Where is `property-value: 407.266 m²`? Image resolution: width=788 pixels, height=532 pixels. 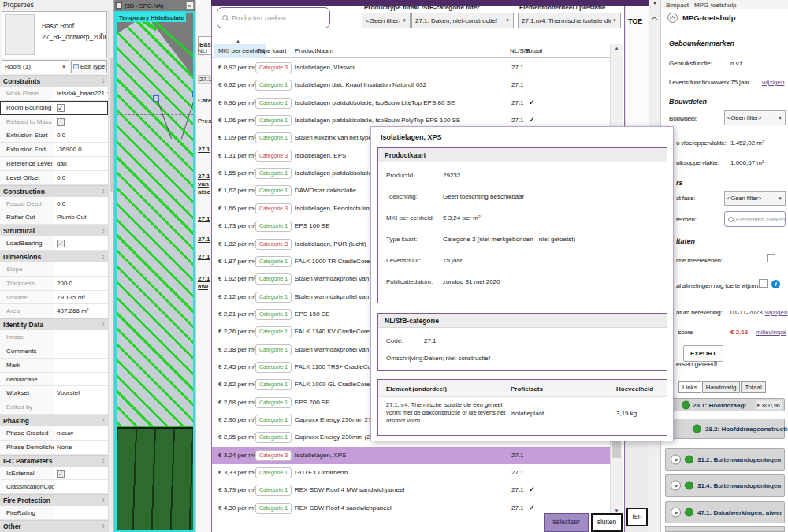 property-value: 407.266 m² is located at coordinates (80, 311).